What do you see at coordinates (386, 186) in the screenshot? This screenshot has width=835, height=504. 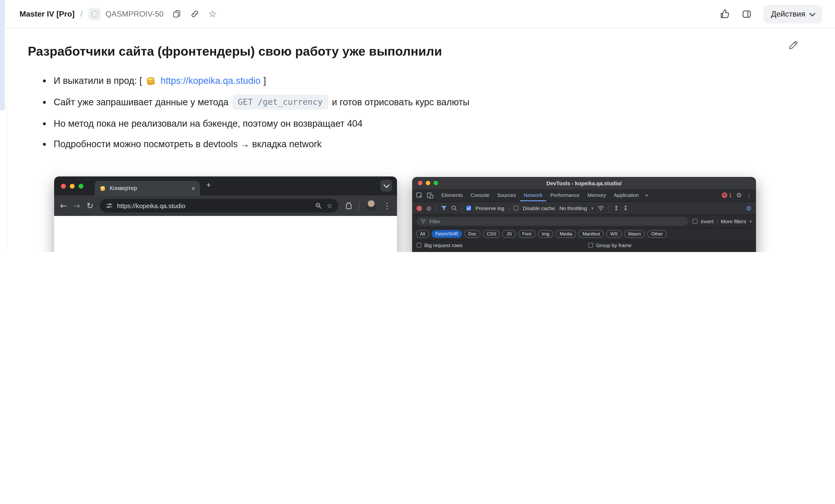 I see `tab-search-icon` at bounding box center [386, 186].